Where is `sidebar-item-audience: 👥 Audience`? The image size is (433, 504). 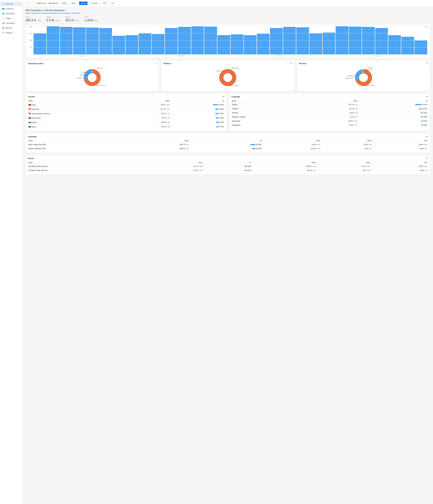
sidebar-item-audience: 👥 Audience is located at coordinates (11, 9).